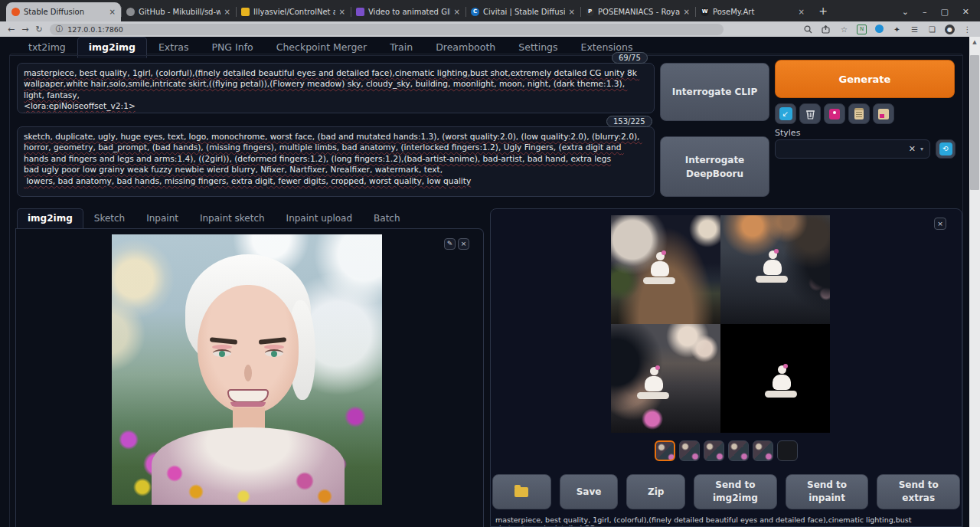  Describe the element at coordinates (966, 12) in the screenshot. I see `close-window-button: ✕` at that location.